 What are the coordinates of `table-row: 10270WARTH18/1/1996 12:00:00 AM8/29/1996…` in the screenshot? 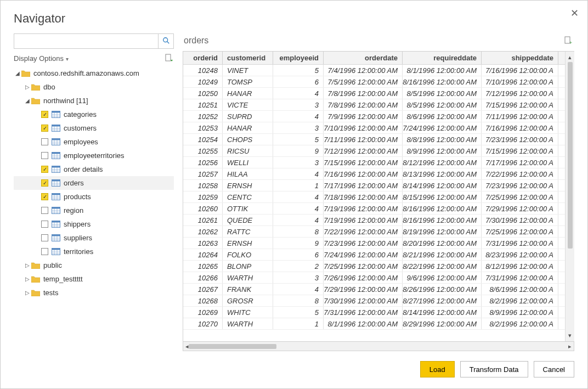 It's located at (374, 324).